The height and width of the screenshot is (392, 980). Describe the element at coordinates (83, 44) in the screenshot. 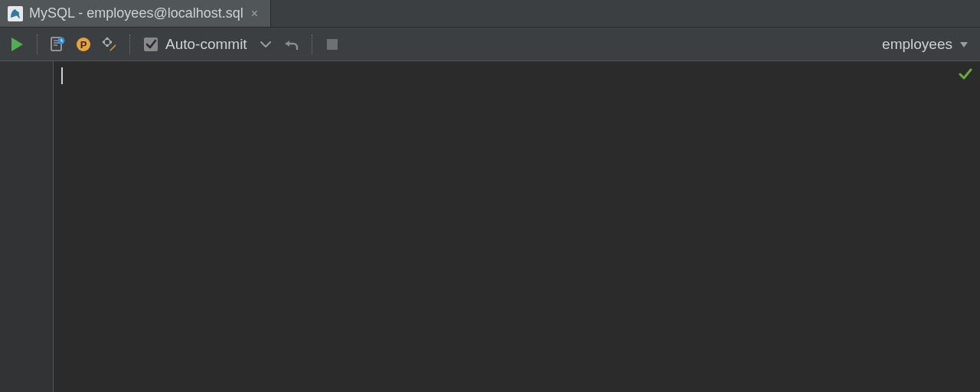

I see `parameters-button: P` at that location.